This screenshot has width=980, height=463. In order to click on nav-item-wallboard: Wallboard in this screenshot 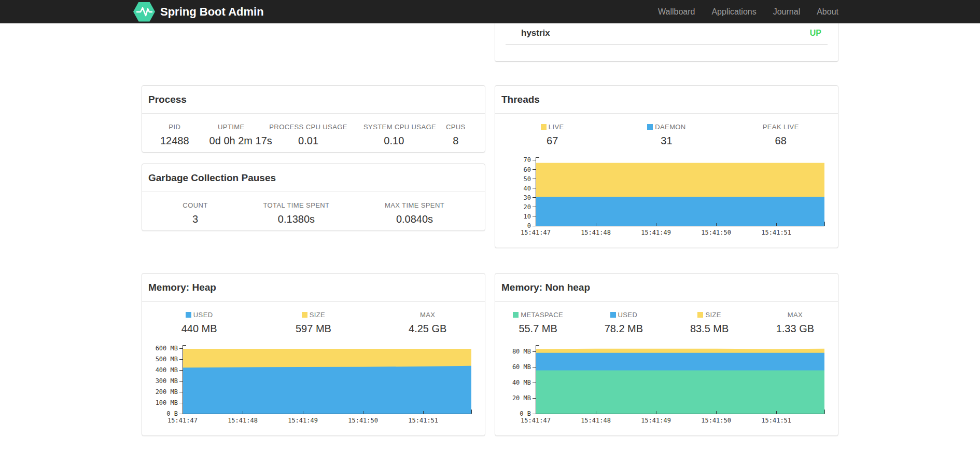, I will do `click(668, 12)`.